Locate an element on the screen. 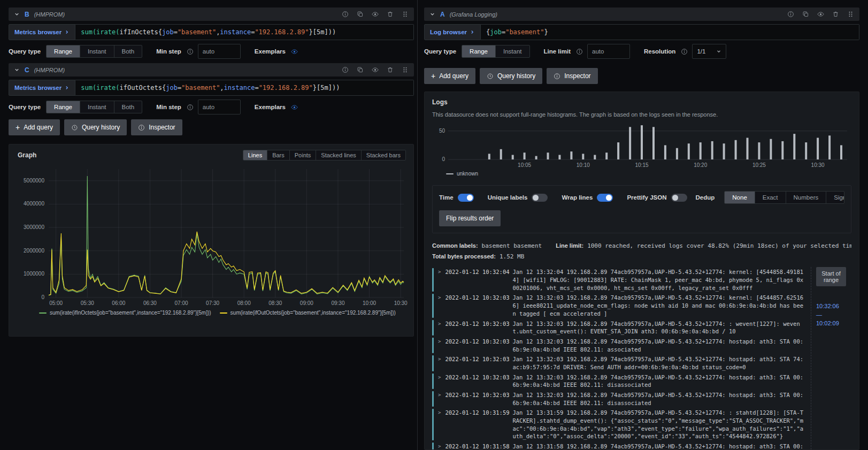 The width and height of the screenshot is (868, 450). toggle-unique-labels is located at coordinates (540, 198).